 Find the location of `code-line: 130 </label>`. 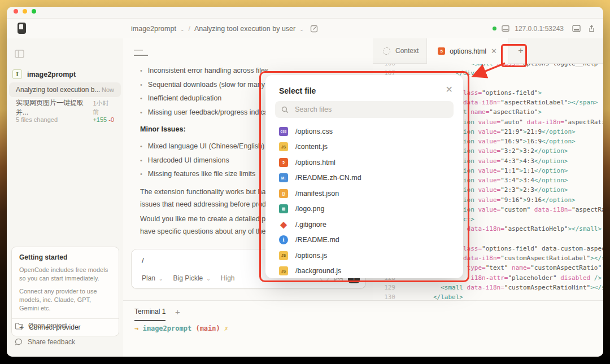

code-line: 130 </label> is located at coordinates (488, 296).